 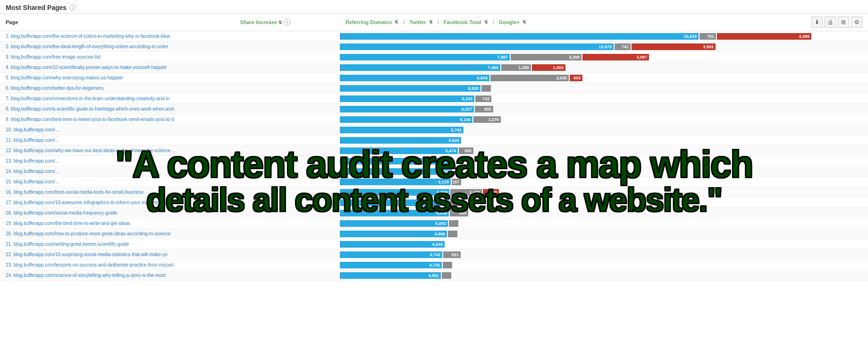 I want to click on facebook-bar: 751, so click(x=708, y=36).